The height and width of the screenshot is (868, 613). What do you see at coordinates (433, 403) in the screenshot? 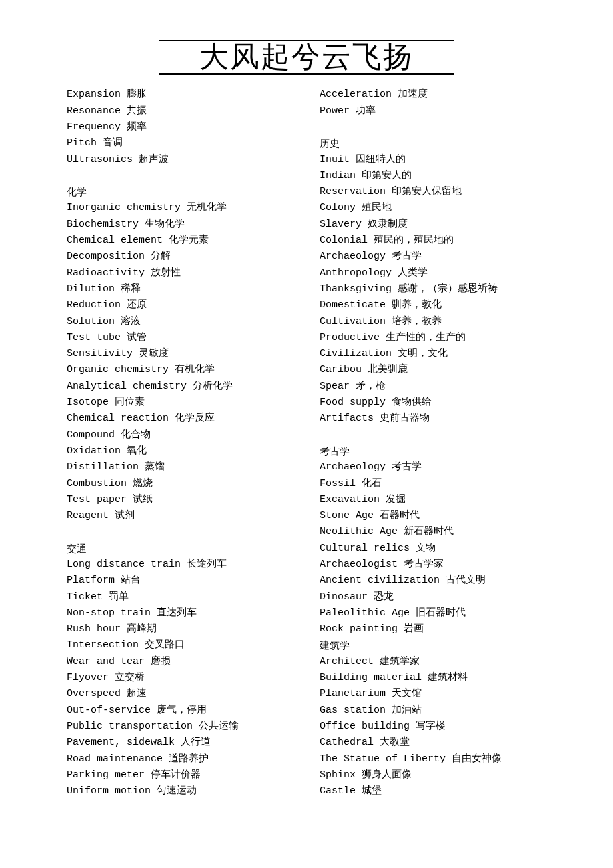
I see `vocab-entry: Food supply 食物供给` at bounding box center [433, 403].